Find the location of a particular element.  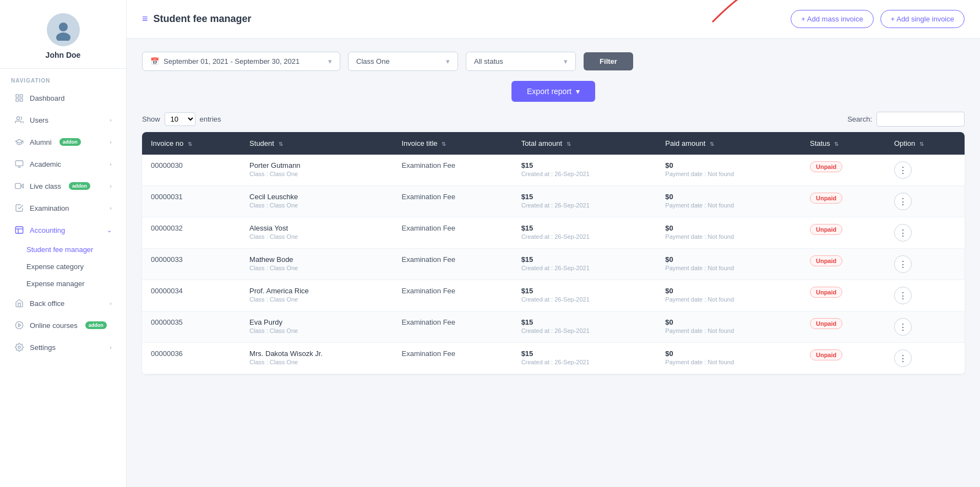

sidebar-item-dashboard: Dashboard is located at coordinates (63, 98).